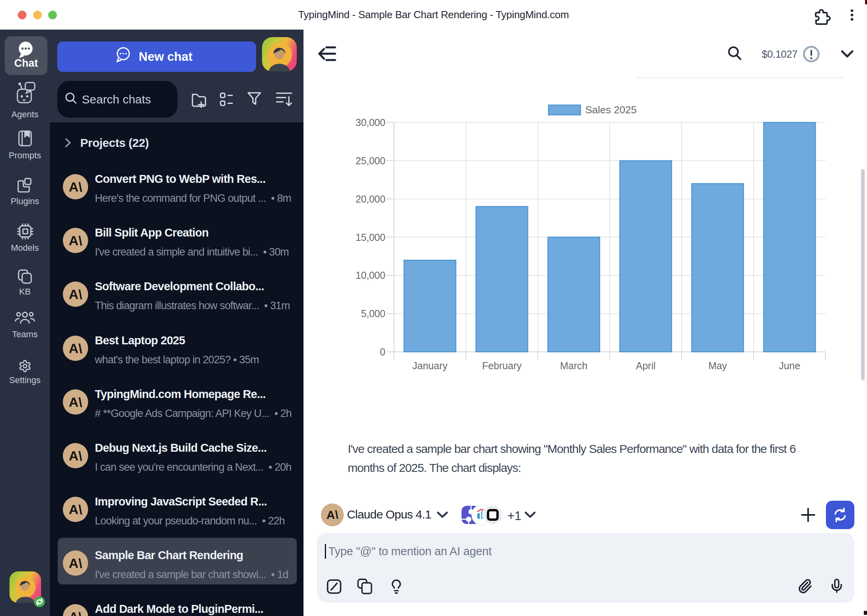 This screenshot has width=867, height=616. What do you see at coordinates (502, 366) in the screenshot?
I see `svg-text: February` at bounding box center [502, 366].